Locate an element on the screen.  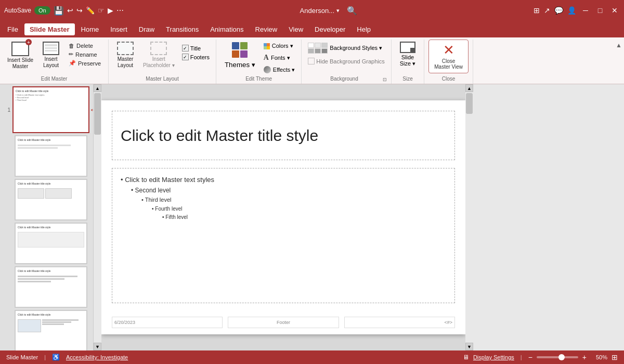
theme-options-col: Colors ▾ A Fonts ▾ Effects ▾ is located at coordinates (279, 57).